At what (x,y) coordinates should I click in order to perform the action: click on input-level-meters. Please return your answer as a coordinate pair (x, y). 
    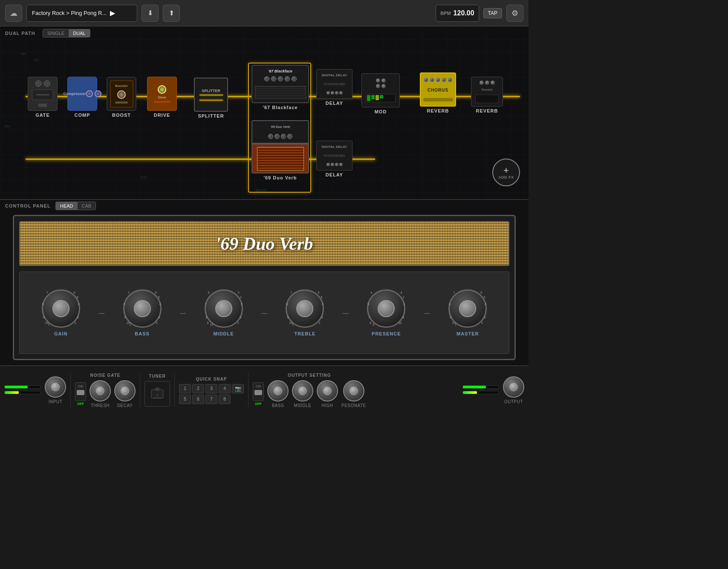
    Looking at the image, I should click on (22, 390).